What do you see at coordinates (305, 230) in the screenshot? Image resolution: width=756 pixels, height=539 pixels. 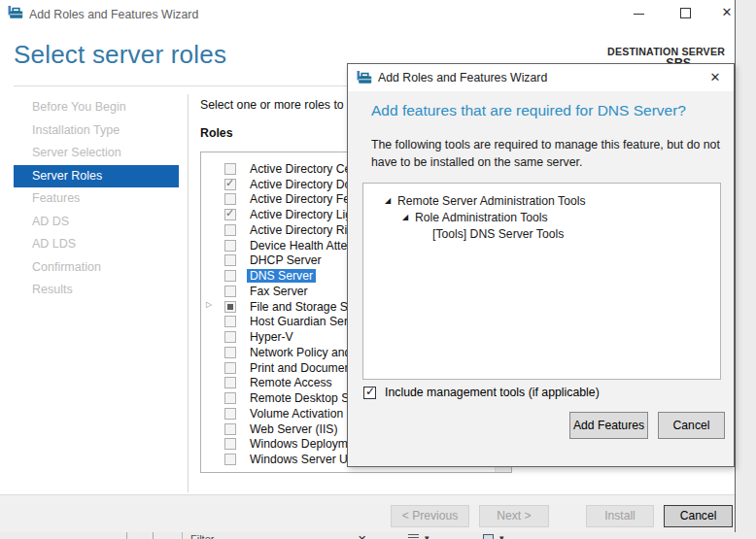 I see `role-label: Active Directory Righ` at bounding box center [305, 230].